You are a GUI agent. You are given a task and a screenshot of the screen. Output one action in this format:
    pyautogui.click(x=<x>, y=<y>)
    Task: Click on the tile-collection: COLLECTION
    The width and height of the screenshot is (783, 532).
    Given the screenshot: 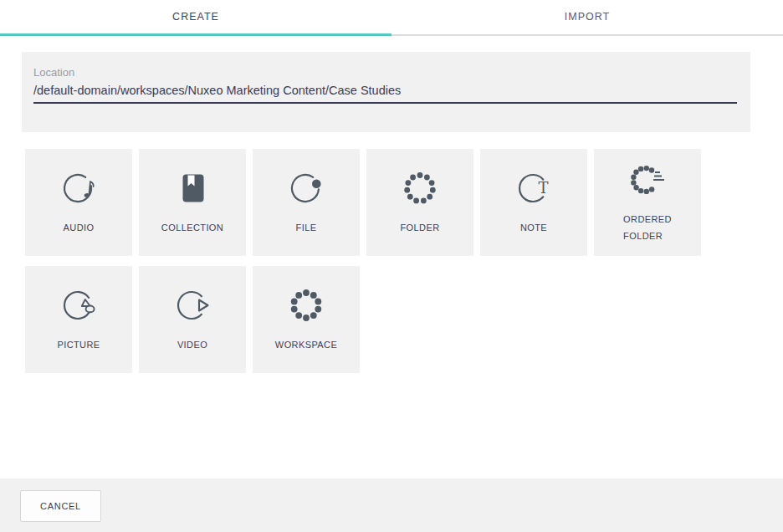 What is the action you would take?
    pyautogui.click(x=192, y=202)
    